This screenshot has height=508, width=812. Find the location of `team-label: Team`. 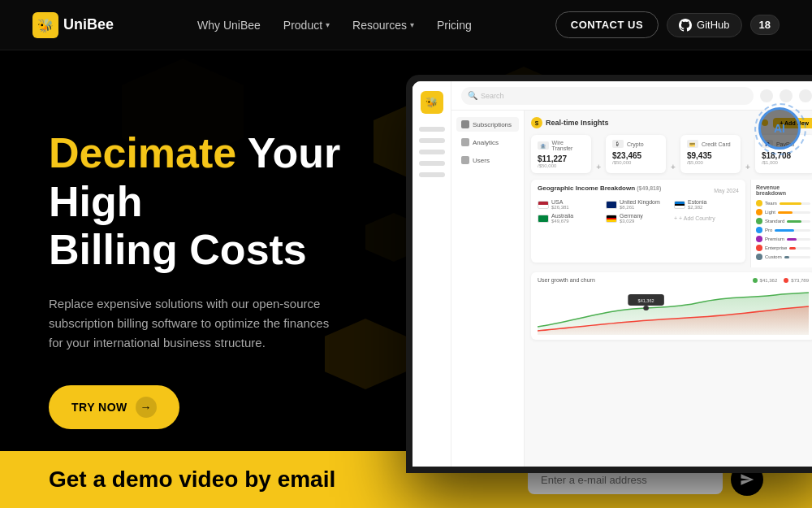

team-label: Team is located at coordinates (771, 203).